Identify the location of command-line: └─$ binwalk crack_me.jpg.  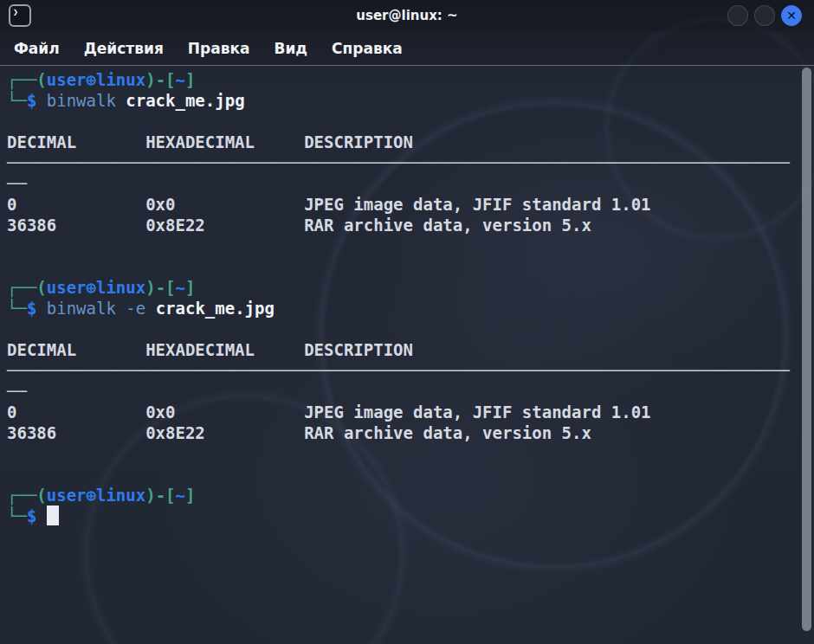
(400, 100).